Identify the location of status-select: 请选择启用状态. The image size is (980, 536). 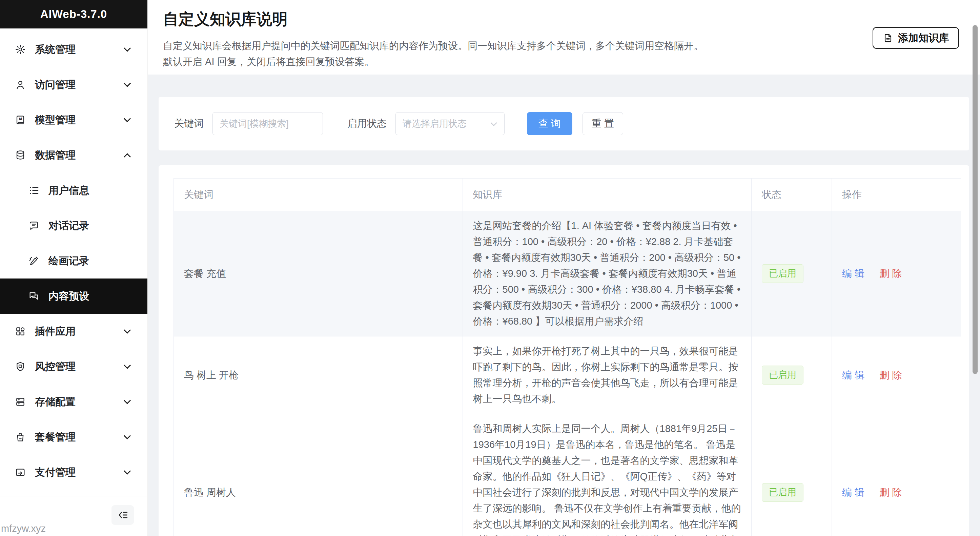
(450, 124).